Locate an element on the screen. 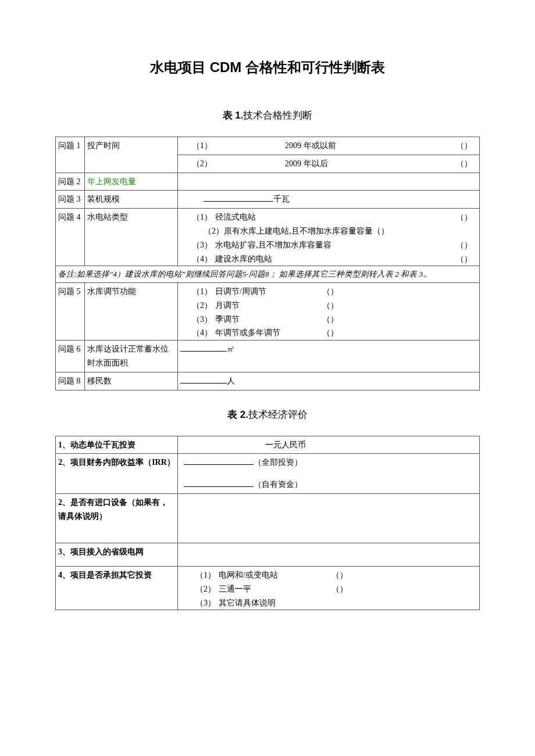 This screenshot has height=756, width=535. table1-caption: 表 1.技术合格性判断 is located at coordinates (268, 115).